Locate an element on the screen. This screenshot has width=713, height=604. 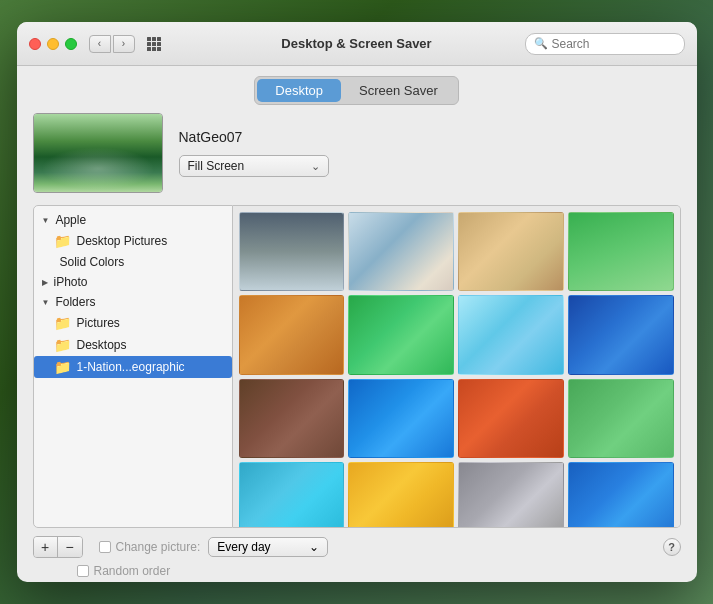
disclosure-triangle-apple: ▼ is located at coordinates (46, 220).